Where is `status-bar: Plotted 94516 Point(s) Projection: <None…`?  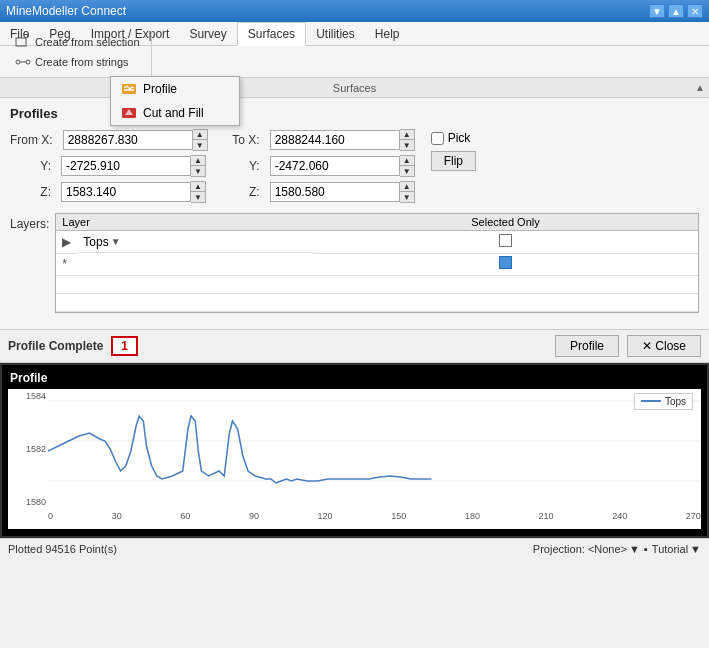
status-bar: Plotted 94516 Point(s) Projection: <None… is located at coordinates (354, 549).